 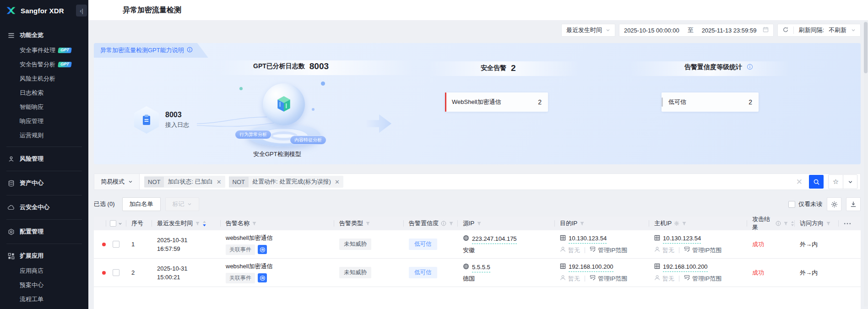 I want to click on sidebar-item: 日志检索, so click(x=44, y=92).